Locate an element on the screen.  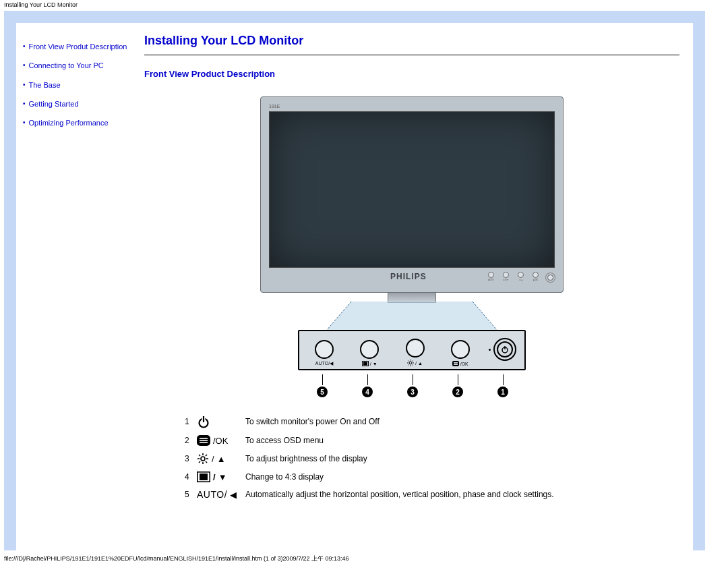
callout-3: 3 is located at coordinates (413, 386).